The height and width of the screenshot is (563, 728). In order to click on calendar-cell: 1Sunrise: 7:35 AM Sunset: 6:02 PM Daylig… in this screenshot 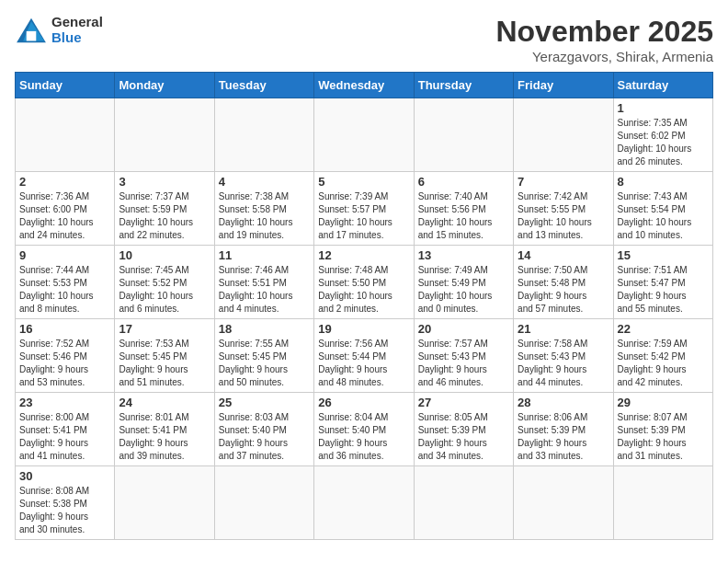, I will do `click(663, 135)`.